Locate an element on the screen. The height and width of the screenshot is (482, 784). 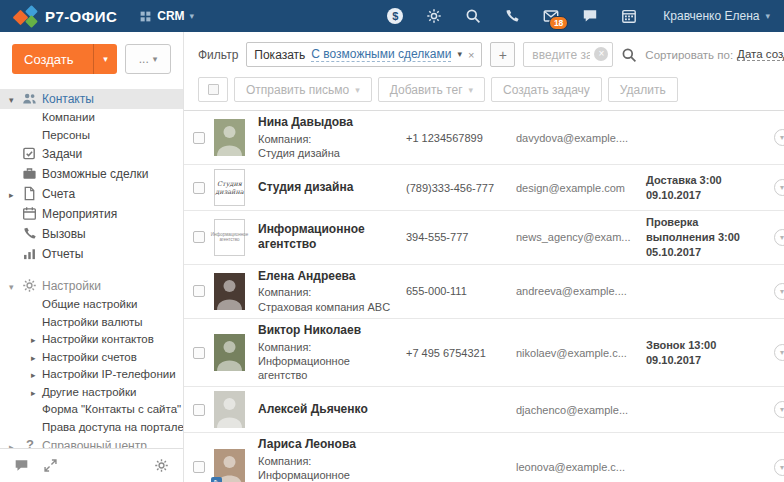
contact-email: davydova@example.... is located at coordinates (581, 138).